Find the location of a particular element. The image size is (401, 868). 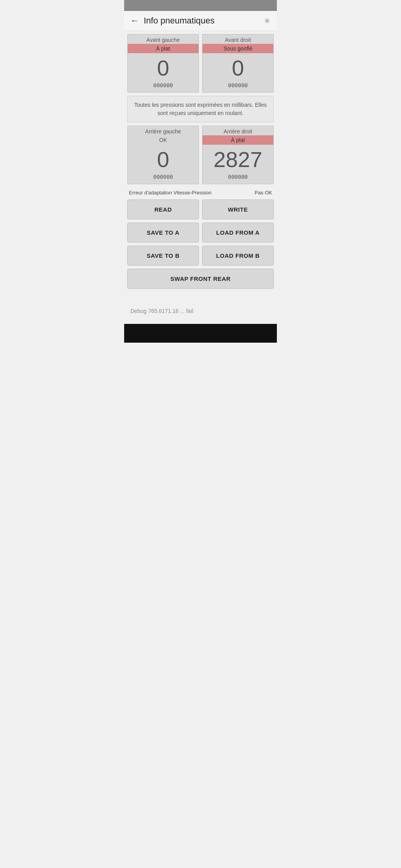

bottom-bar is located at coordinates (200, 333).